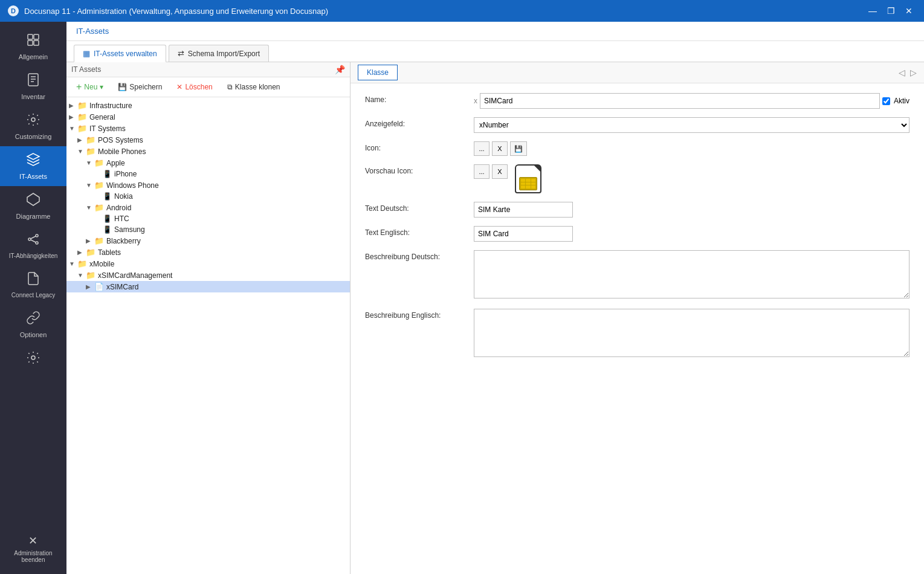 Image resolution: width=924 pixels, height=574 pixels. I want to click on restore-button: ❐, so click(891, 11).